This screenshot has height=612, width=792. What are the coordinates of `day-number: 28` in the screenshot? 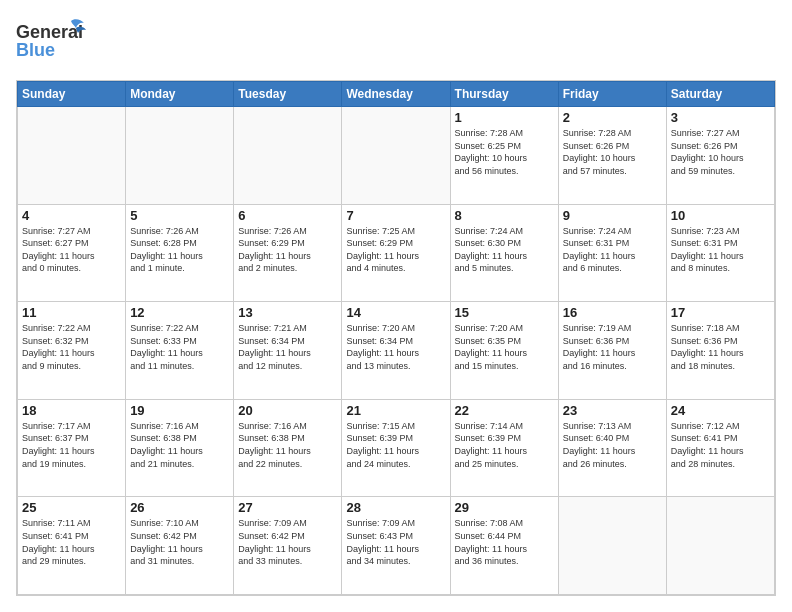 It's located at (396, 508).